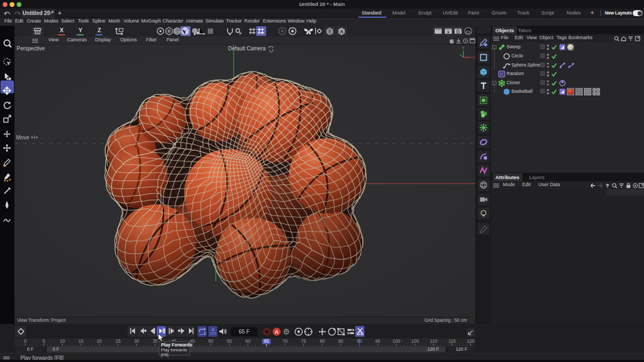 The height and width of the screenshot is (362, 644). Describe the element at coordinates (323, 341) in the screenshot. I see `svg-text: 80` at that location.